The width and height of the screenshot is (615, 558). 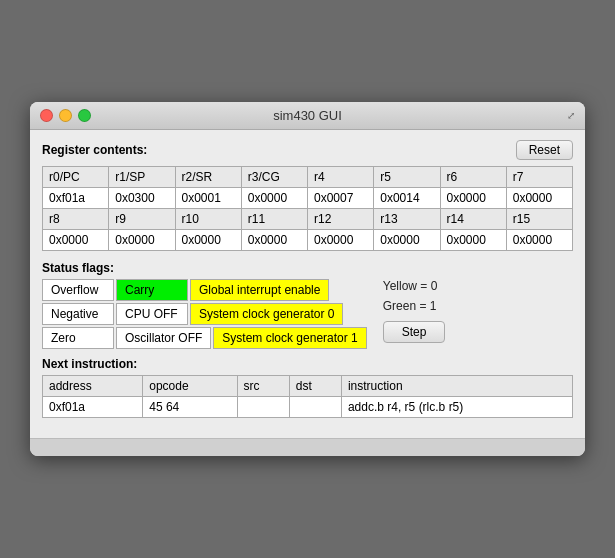 What do you see at coordinates (308, 386) in the screenshot?
I see `instruction-header-row: addressopcodesrcdstinstruction` at bounding box center [308, 386].